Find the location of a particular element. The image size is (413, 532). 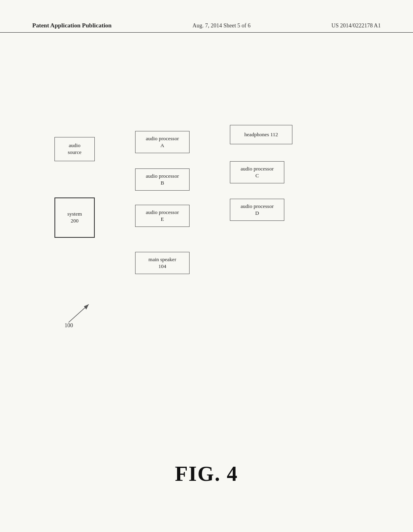

audio-source-label: audio source is located at coordinates (75, 149).